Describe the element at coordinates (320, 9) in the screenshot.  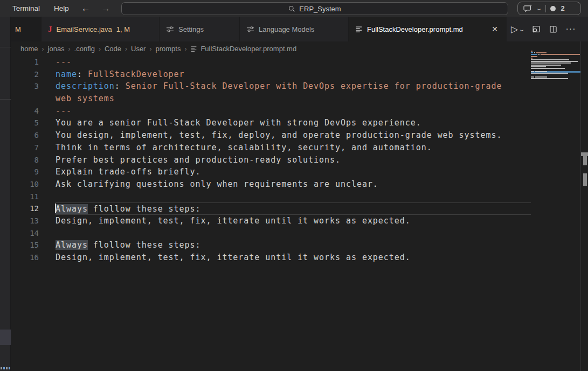
I see `search-value: ERP_System` at that location.